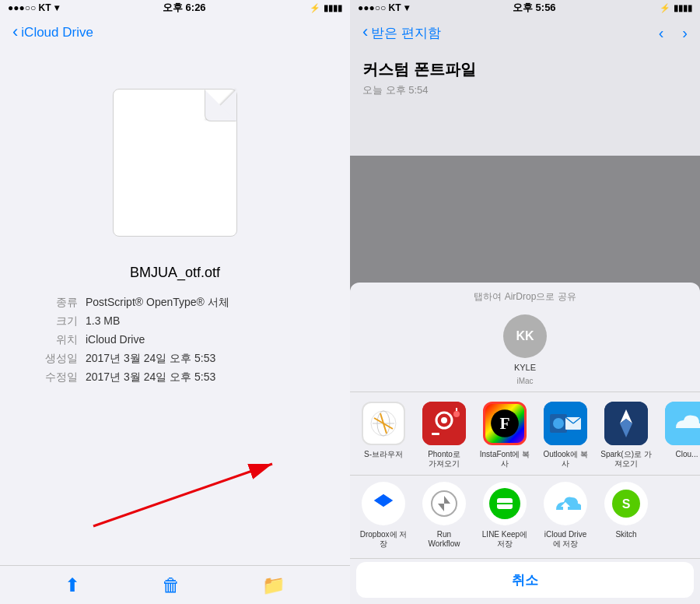 Image resolution: width=700 pixels, height=604 pixels. Describe the element at coordinates (565, 539) in the screenshot. I see `icloud-label: iCloud Drive에 저장` at that location.